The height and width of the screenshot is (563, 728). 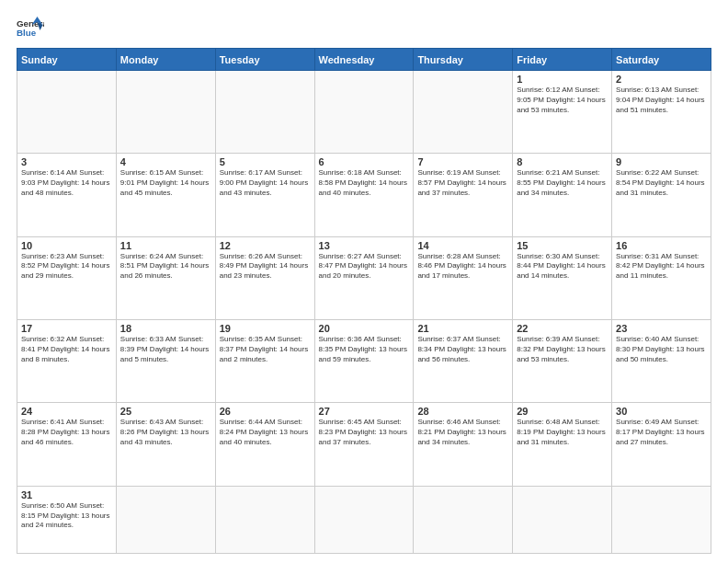 I want to click on day-number: 28, so click(x=463, y=411).